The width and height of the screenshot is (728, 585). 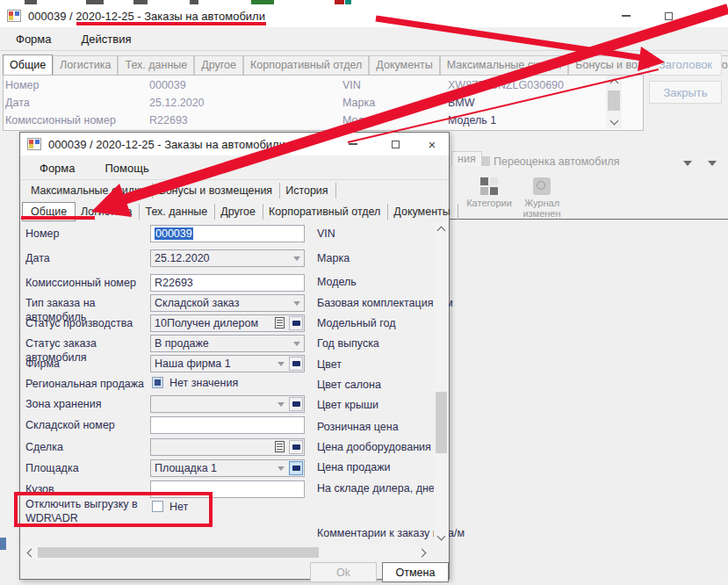 I want to click on header-button: Заголовок, so click(x=685, y=64).